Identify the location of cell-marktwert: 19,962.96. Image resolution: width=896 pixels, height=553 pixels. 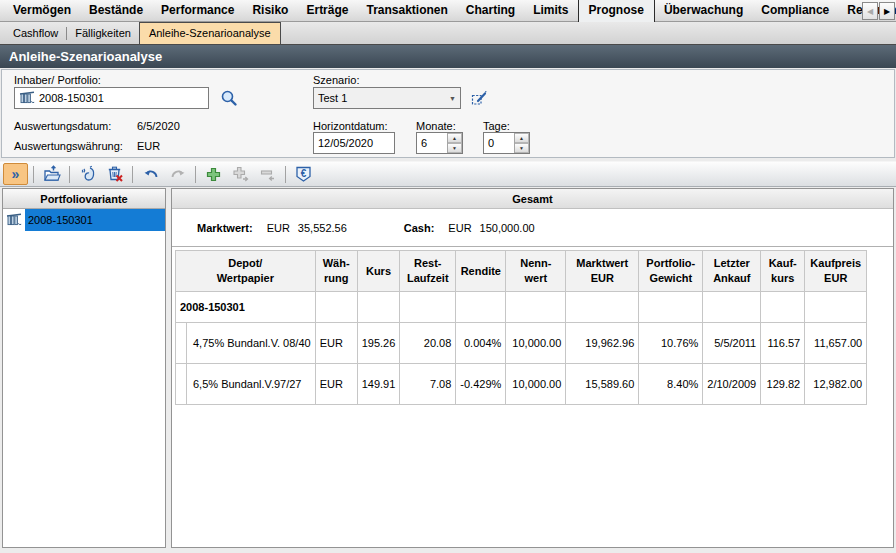
(602, 344).